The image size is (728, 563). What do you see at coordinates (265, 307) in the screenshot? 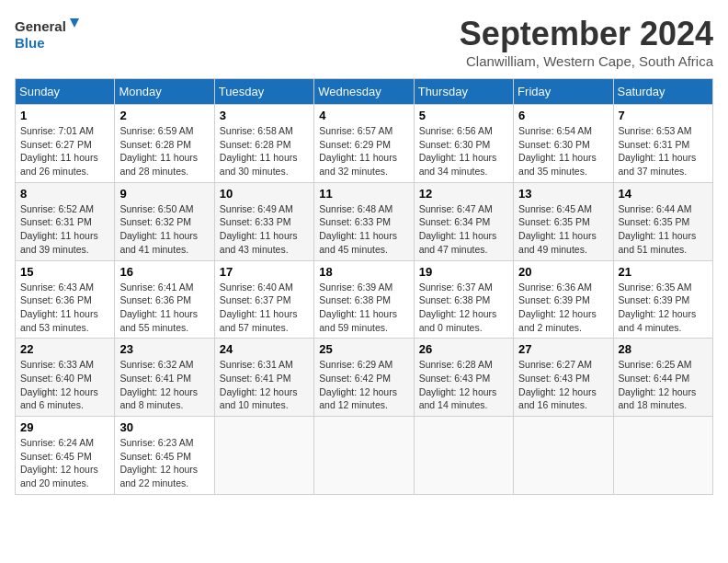
I see `day-info: Sunrise: 6:40 AM Sunset: 6:37 PM Dayligh…` at bounding box center [265, 307].